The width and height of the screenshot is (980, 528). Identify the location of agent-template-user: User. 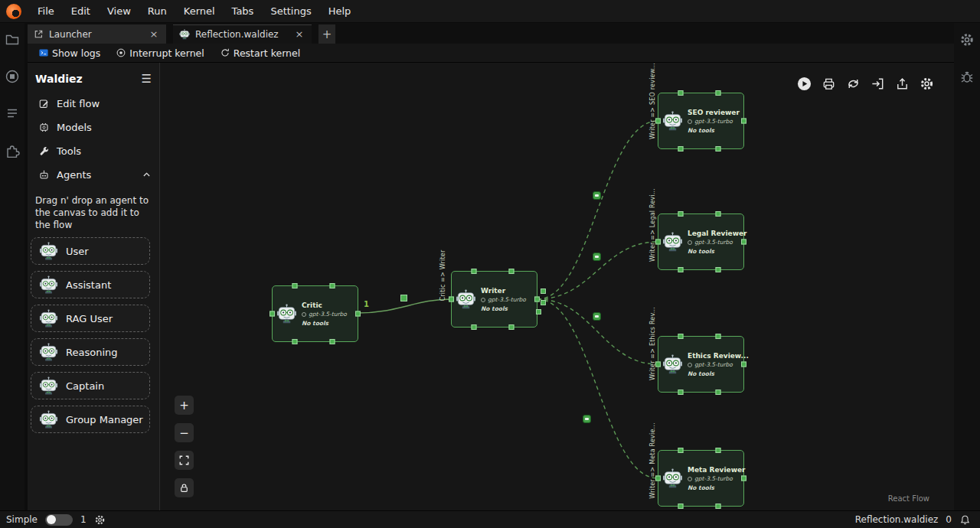
(90, 251).